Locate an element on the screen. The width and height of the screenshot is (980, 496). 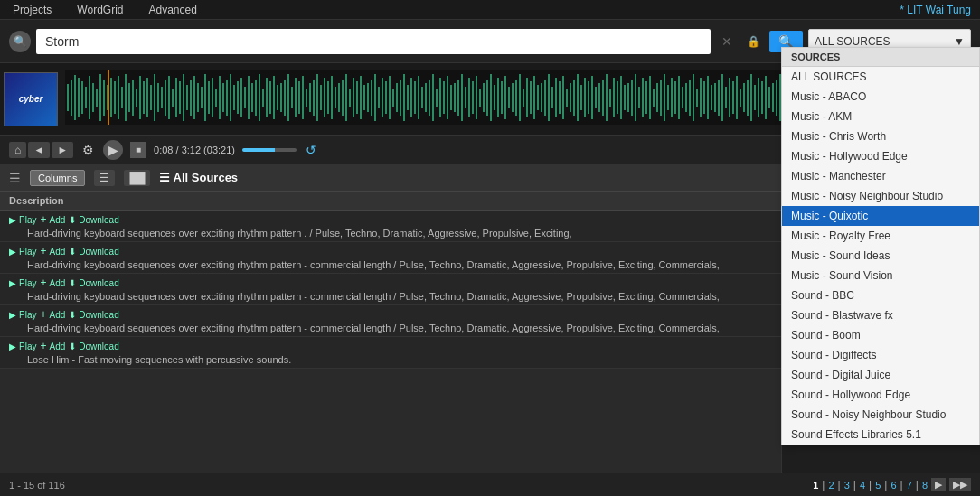
dropdown-item-music-sound-ideas: Music - Sound Ideas is located at coordinates (881, 256).